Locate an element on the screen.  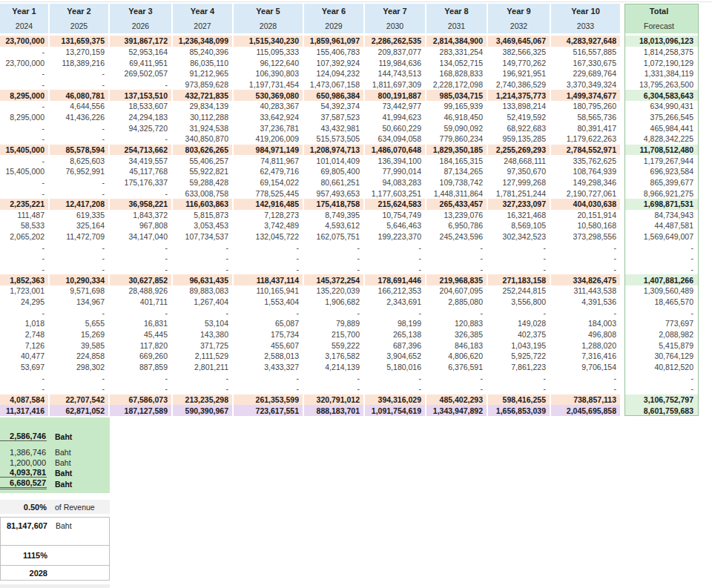
table-cell: 213,235,298 is located at coordinates (203, 400).